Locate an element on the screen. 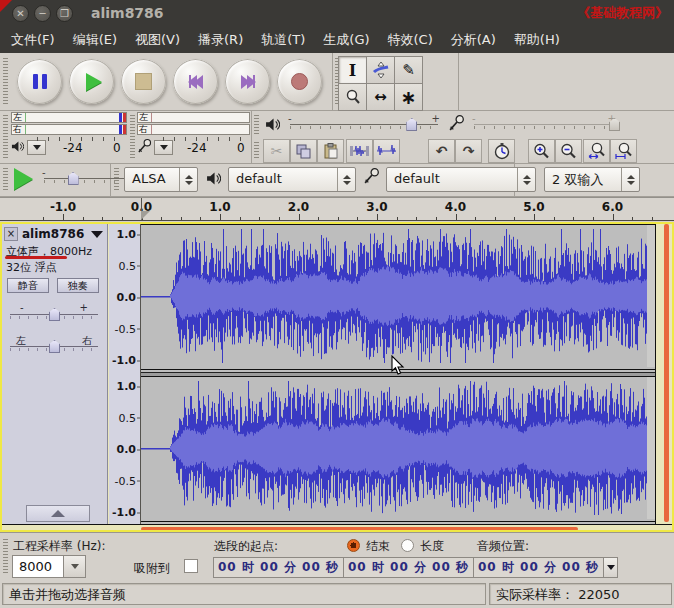 This screenshot has height=608, width=674. pause-icon is located at coordinates (40, 82).